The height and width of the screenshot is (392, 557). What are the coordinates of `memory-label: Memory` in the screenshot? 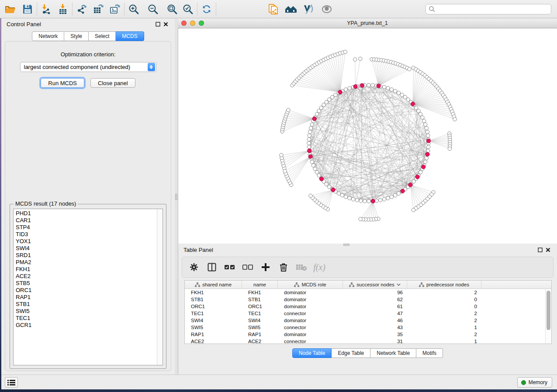 It's located at (538, 382).